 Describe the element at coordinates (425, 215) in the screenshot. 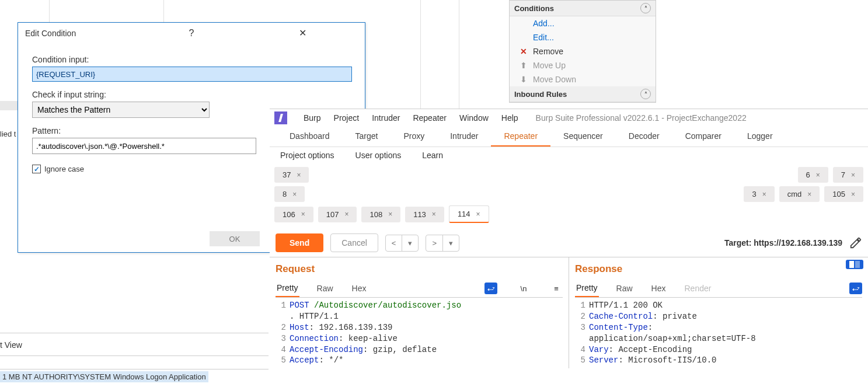

I see `rep-tab-113: 113×` at that location.